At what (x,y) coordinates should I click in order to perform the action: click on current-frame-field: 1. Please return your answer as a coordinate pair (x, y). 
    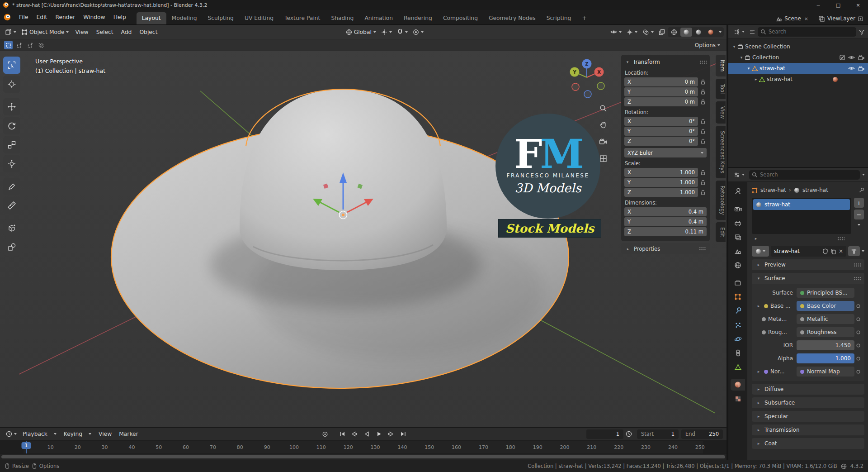
    Looking at the image, I should click on (605, 434).